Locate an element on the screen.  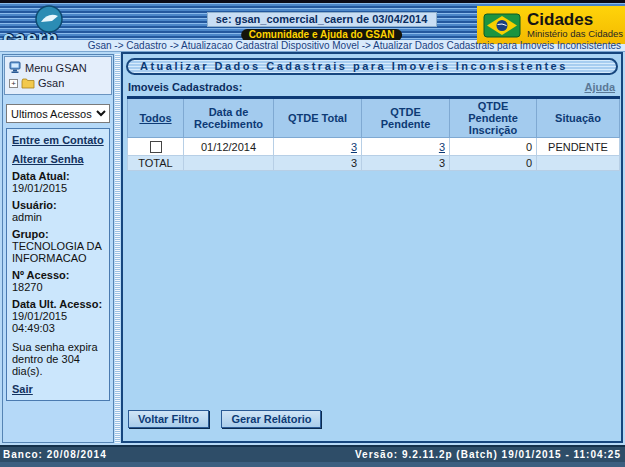
last-access-label: Data Ult. Acesso: is located at coordinates (58, 304).